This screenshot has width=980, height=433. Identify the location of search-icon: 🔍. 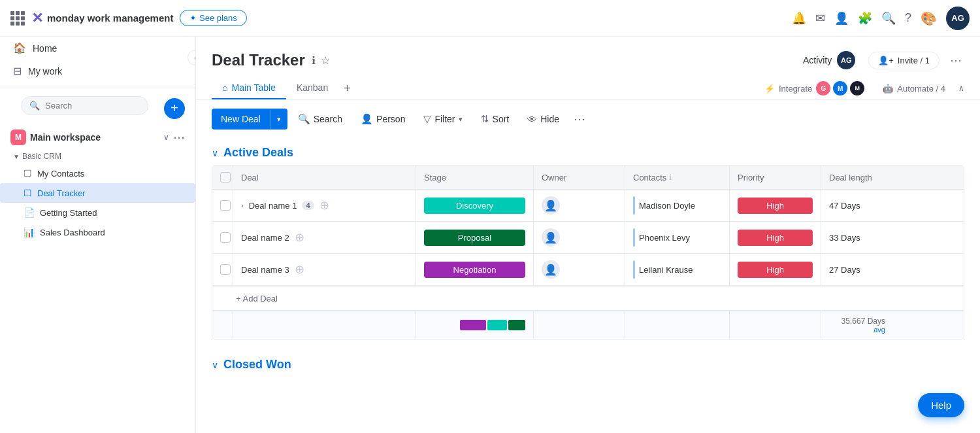
(889, 18).